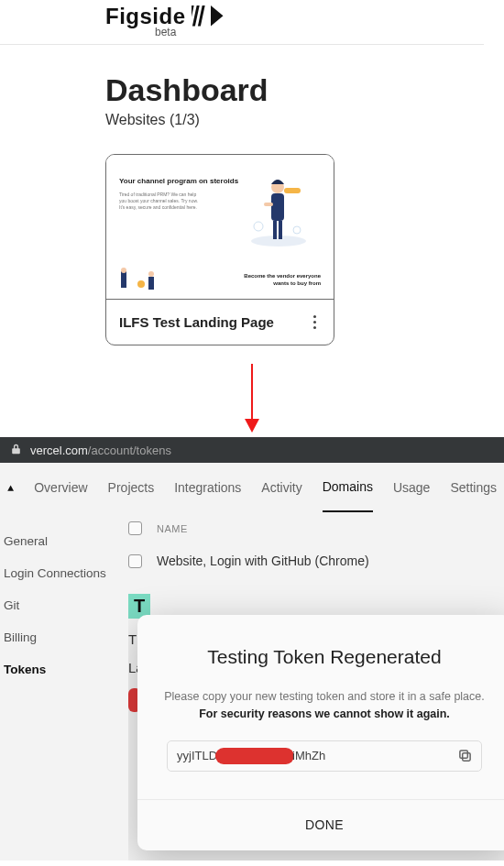 The image size is (504, 866). Describe the element at coordinates (324, 657) in the screenshot. I see `modal-title: Testing Token Regenerated` at that location.